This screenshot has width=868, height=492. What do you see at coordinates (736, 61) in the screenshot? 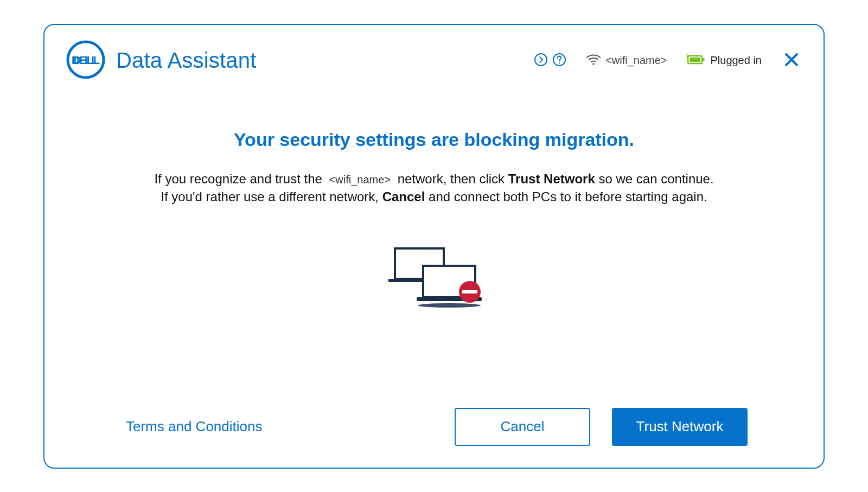
I see `power-status-label: Plugged in` at bounding box center [736, 61].